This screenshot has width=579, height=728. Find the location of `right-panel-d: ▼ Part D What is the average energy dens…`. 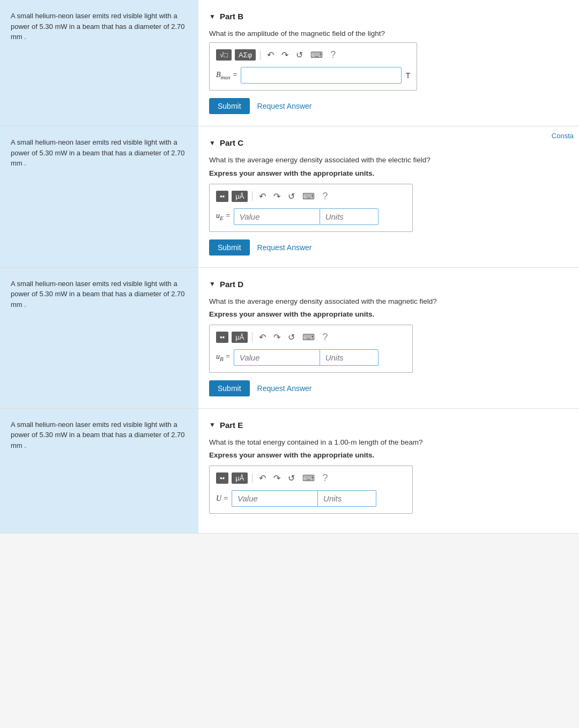

right-panel-d: ▼ Part D What is the average energy dens… is located at coordinates (389, 338).